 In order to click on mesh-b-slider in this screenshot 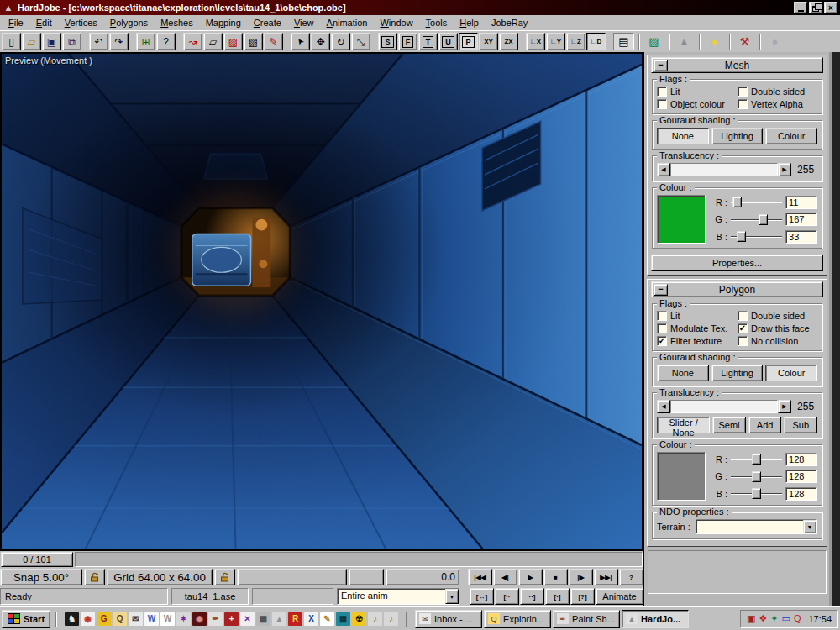, I will do `click(756, 237)`.